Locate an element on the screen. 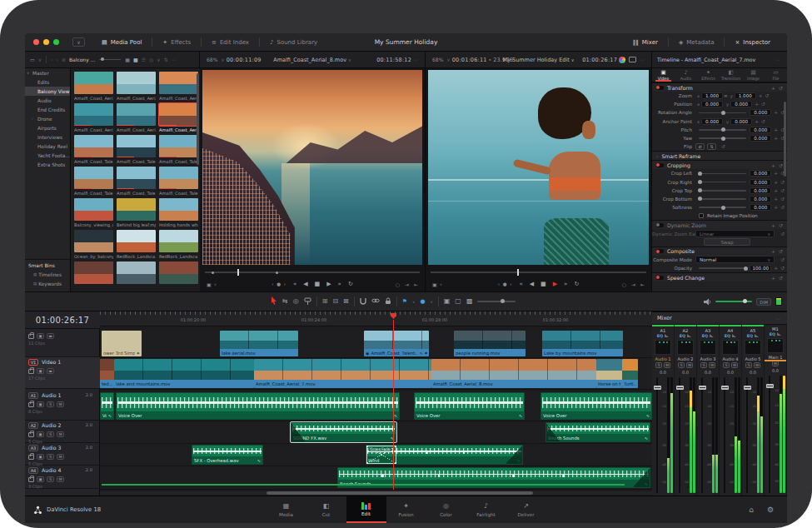 This screenshot has width=812, height=528. tab-effects: ✦Effects is located at coordinates (708, 75).